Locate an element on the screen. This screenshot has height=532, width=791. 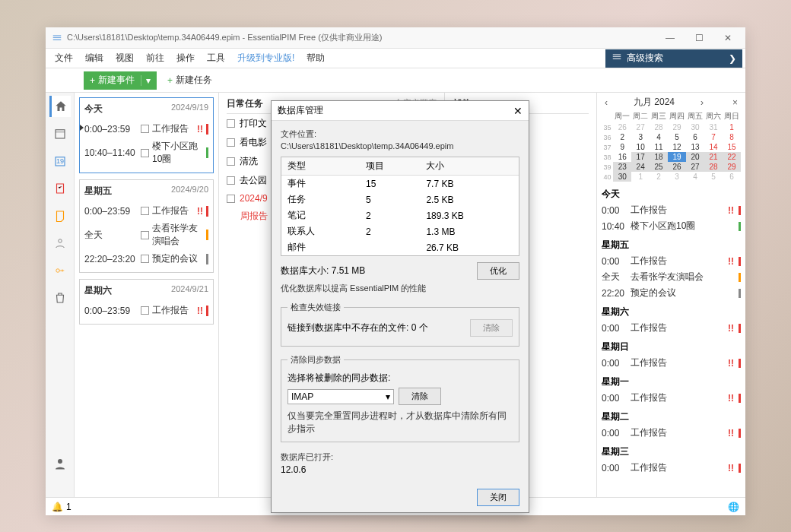
menu-view: 视图 is located at coordinates (125, 58).